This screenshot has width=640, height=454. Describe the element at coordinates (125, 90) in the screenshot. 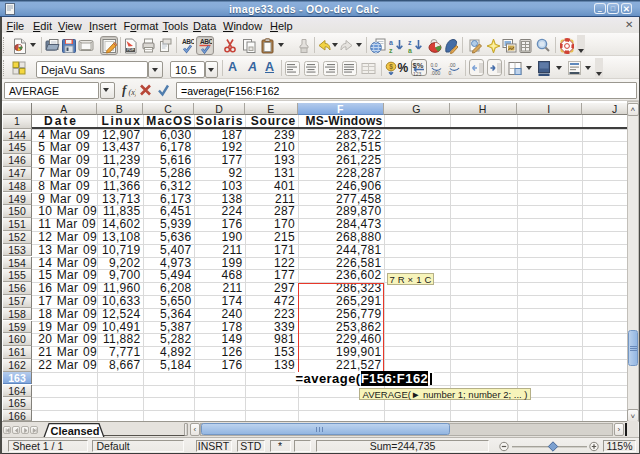

I see `svg-text: f` at that location.